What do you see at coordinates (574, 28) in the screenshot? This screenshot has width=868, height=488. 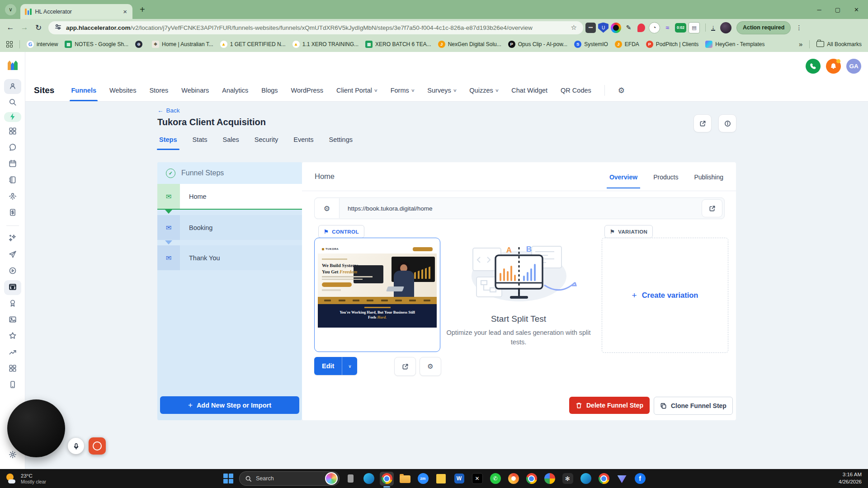 I see `bookmark-star-icon: ☆` at bounding box center [574, 28].